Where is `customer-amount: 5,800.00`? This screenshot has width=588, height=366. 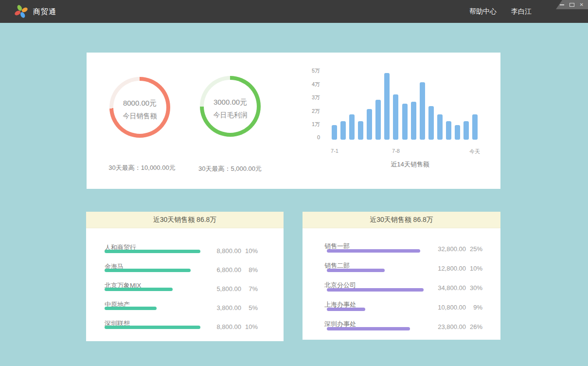
customer-amount: 5,800.00 is located at coordinates (229, 289).